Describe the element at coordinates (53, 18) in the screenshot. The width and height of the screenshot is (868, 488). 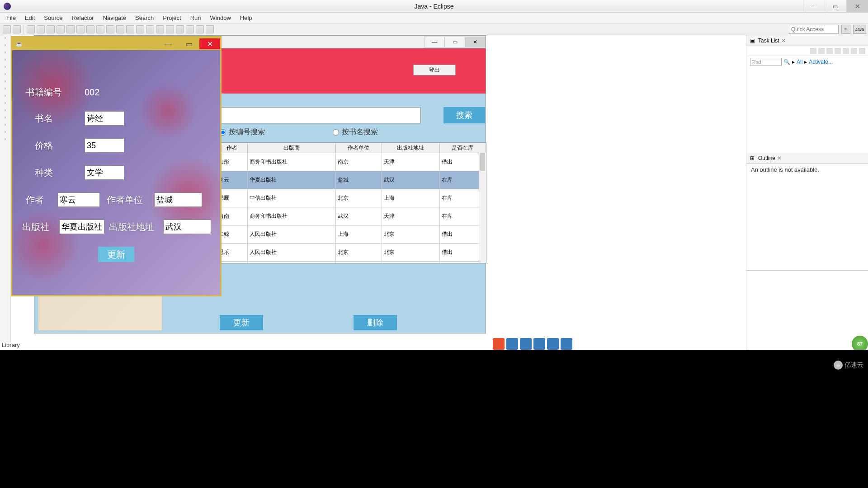
I see `menu-source: Source` at that location.